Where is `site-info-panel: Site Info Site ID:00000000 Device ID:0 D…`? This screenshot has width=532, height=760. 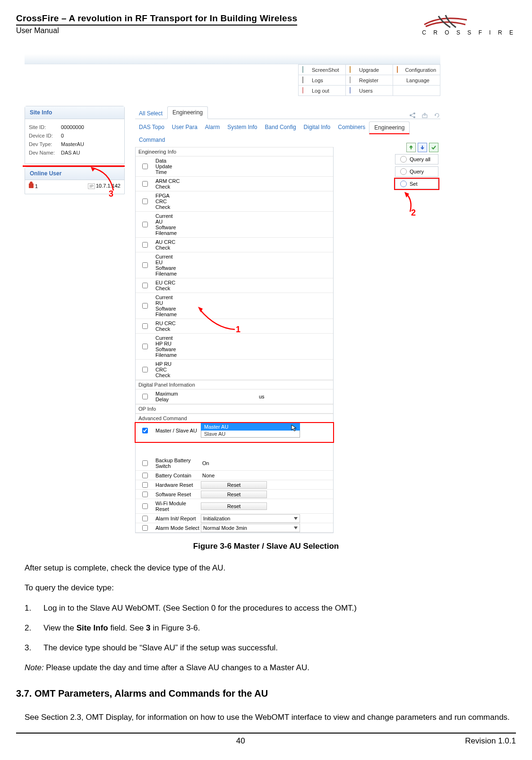
site-info-panel: Site Info Site ID:00000000 Device ID:0 D… is located at coordinates (75, 135).